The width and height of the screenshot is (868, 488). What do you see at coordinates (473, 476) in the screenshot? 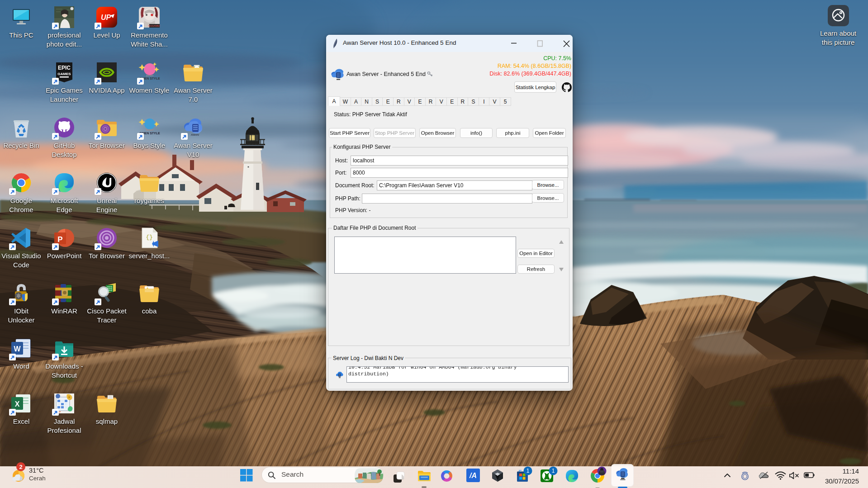
I see `svg-text: /A` at bounding box center [473, 476].